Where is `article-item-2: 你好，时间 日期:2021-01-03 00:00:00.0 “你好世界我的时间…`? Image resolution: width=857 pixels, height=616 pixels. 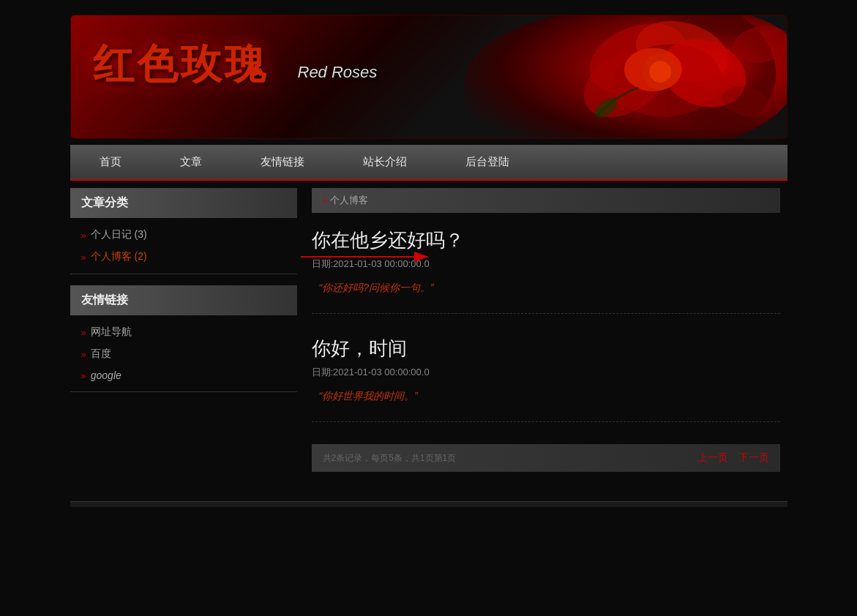
article-item-2: 你好，时间 日期:2021-01-03 00:00:00.0 “你好世界我的时间… is located at coordinates (546, 379).